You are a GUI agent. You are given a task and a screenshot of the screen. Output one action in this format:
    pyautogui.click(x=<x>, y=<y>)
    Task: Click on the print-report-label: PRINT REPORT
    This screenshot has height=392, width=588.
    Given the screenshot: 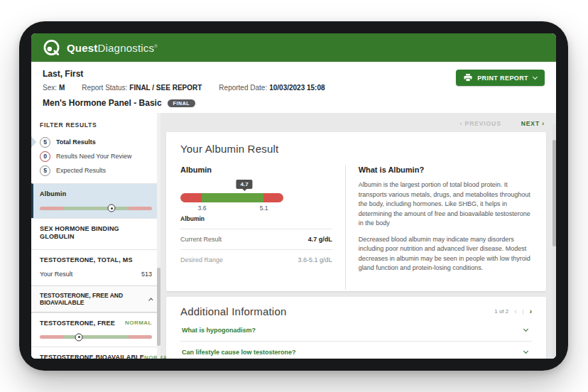 What is the action you would take?
    pyautogui.click(x=503, y=78)
    